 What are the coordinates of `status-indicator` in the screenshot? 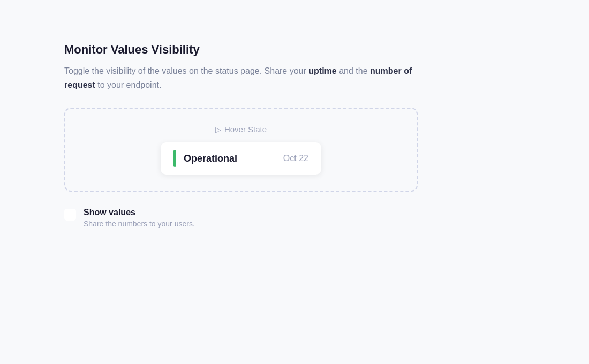 It's located at (175, 158).